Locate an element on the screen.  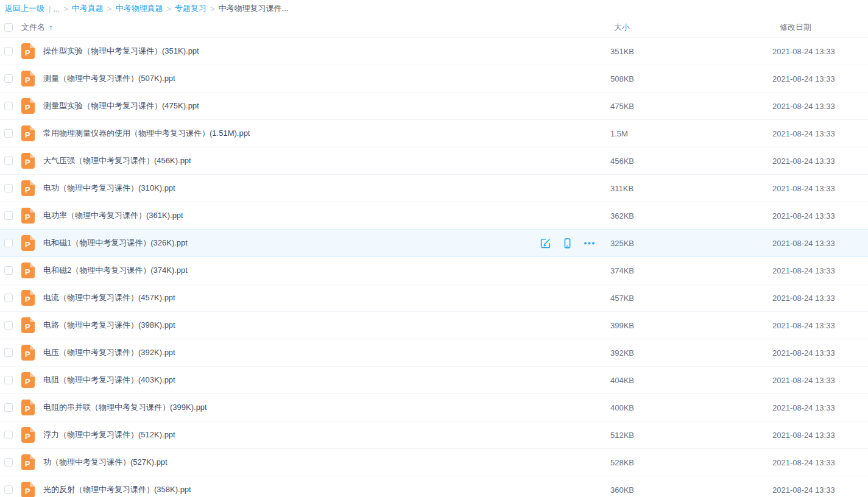
table-row: P 浮力（物理中考复习课件）(512K).ppt is located at coordinates (434, 435).